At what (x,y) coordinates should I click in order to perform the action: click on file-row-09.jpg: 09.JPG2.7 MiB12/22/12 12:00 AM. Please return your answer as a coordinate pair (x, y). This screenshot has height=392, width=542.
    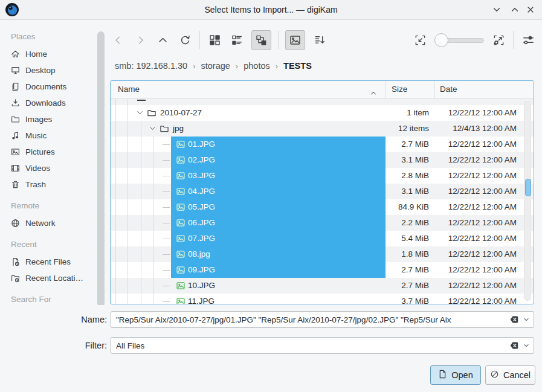
    Looking at the image, I should click on (322, 270).